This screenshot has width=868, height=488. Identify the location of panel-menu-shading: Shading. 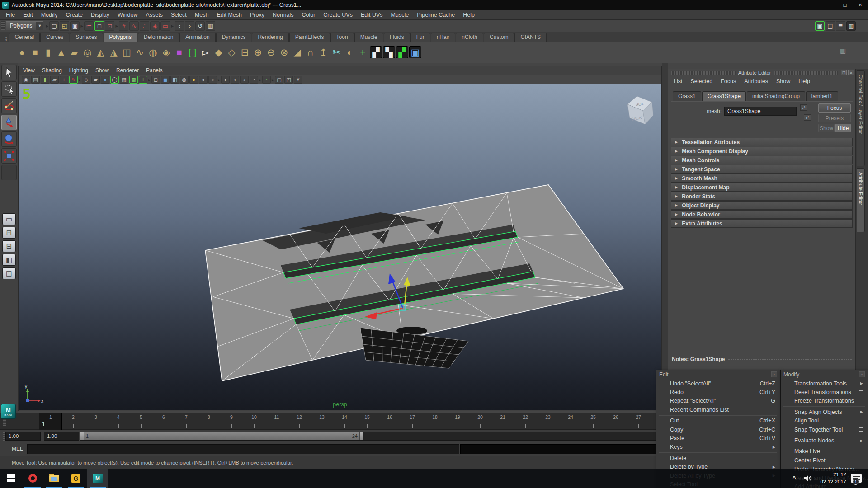
(52, 70).